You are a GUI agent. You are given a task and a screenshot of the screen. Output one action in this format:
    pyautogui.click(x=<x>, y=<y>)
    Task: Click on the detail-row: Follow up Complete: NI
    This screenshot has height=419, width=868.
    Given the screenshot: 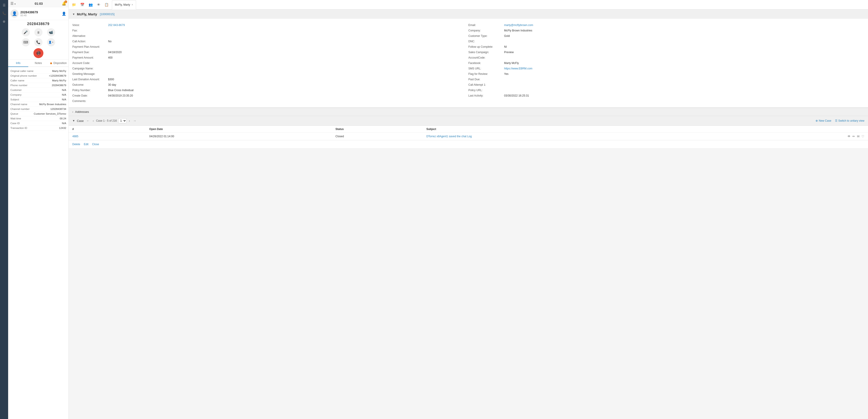 What is the action you would take?
    pyautogui.click(x=666, y=47)
    